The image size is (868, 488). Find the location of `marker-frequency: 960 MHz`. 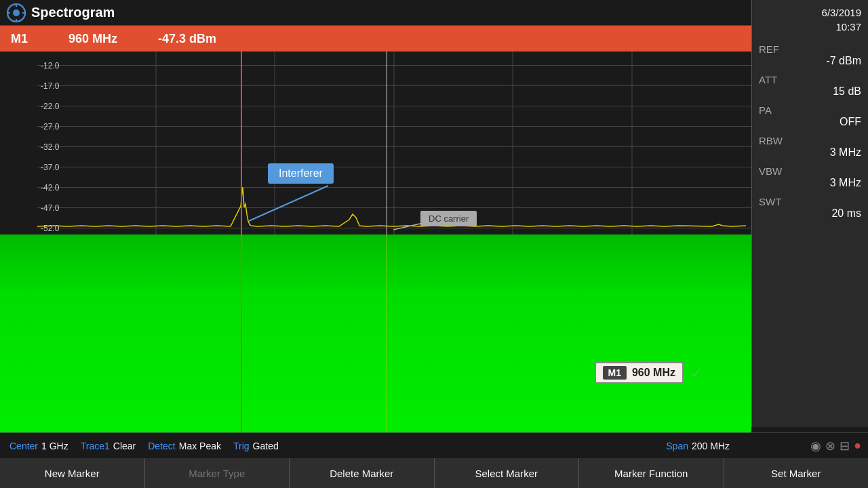

marker-frequency: 960 MHz is located at coordinates (93, 39).